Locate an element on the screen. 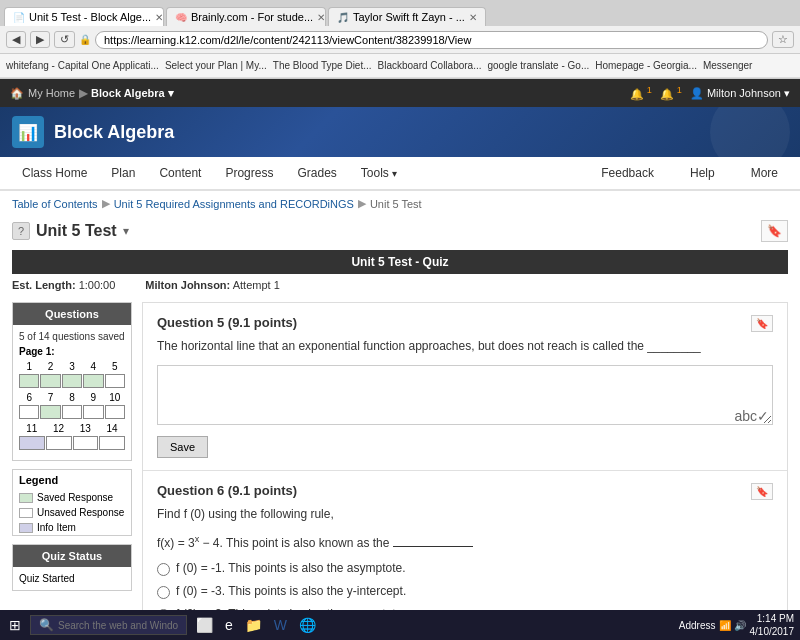  legend-saved-icon is located at coordinates (26, 498).